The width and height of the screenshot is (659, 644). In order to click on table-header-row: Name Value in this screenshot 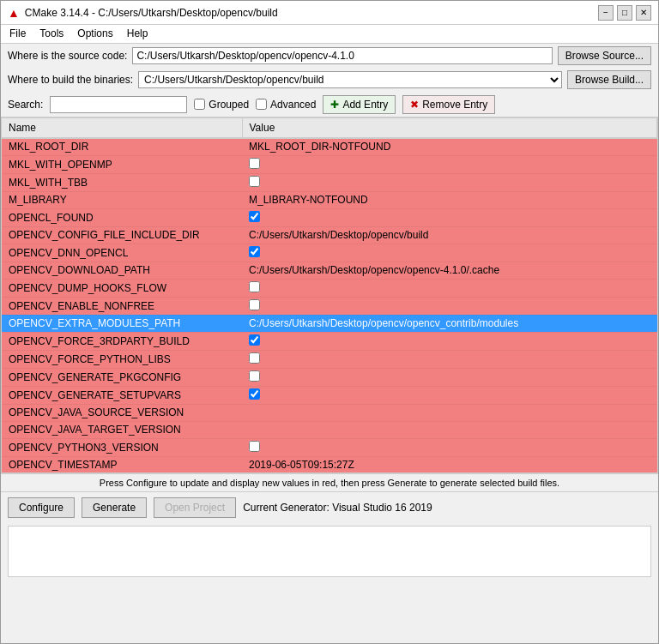, I will do `click(330, 129)`.